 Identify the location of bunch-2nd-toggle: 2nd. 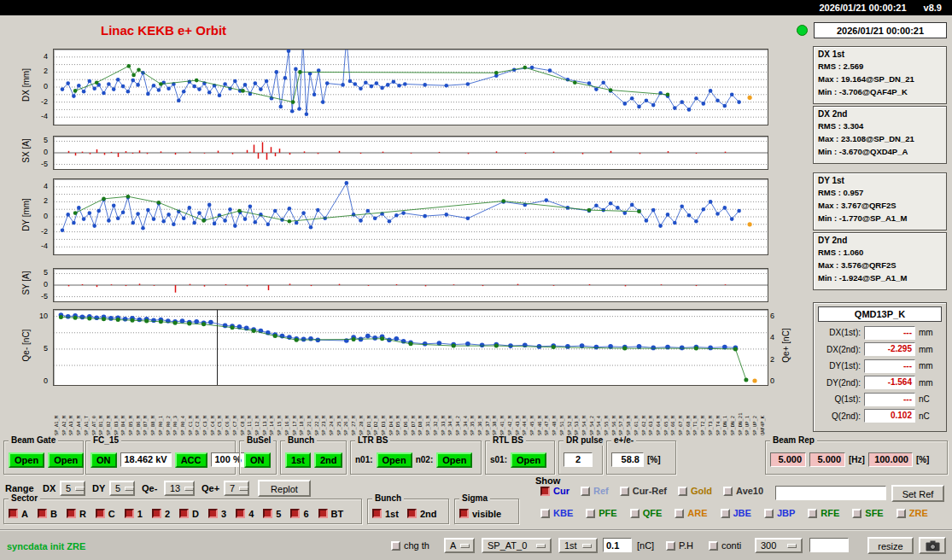
(422, 514).